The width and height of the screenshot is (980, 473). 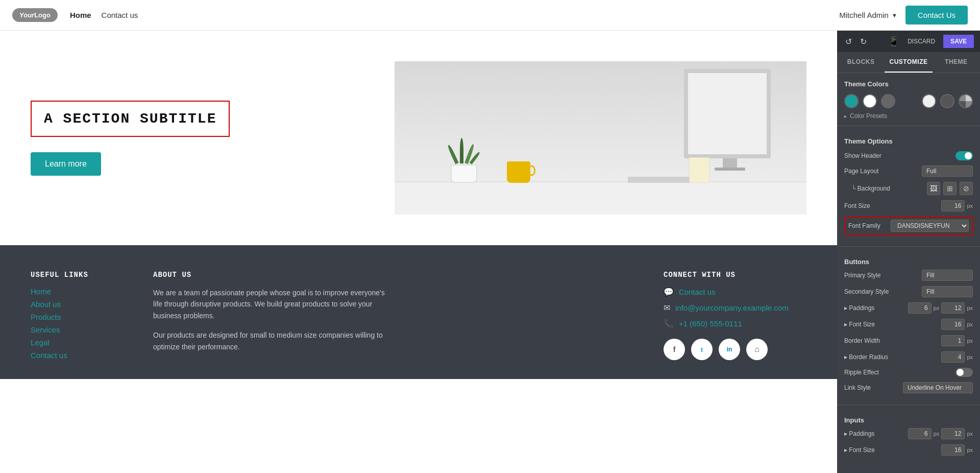 What do you see at coordinates (82, 304) in the screenshot?
I see `footer-link-about: About us` at bounding box center [82, 304].